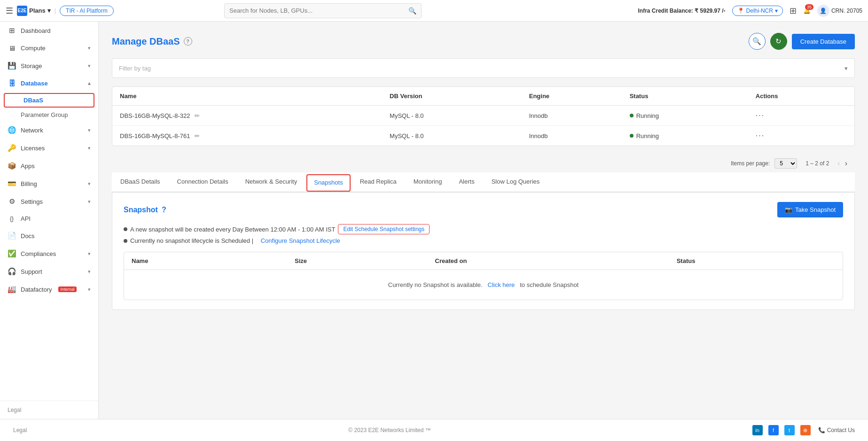  I want to click on snap-col-name: Name, so click(206, 261).